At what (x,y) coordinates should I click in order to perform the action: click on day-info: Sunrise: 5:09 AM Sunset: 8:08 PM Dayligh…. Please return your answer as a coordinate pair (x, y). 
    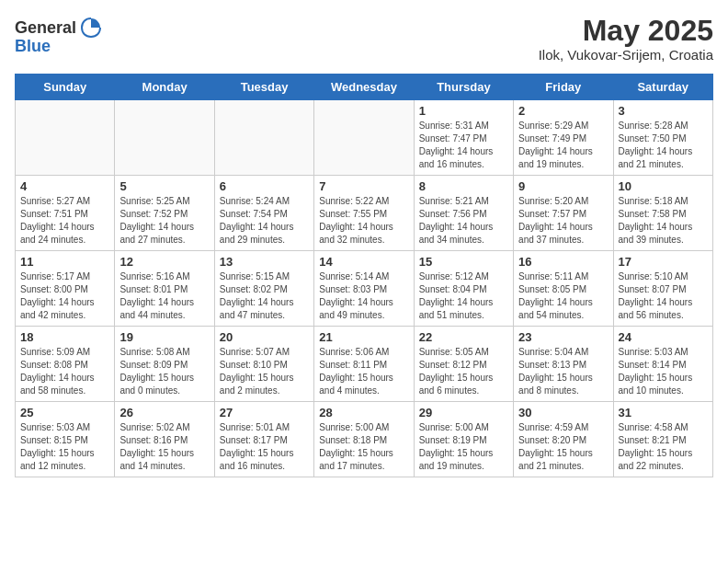
    Looking at the image, I should click on (64, 372).